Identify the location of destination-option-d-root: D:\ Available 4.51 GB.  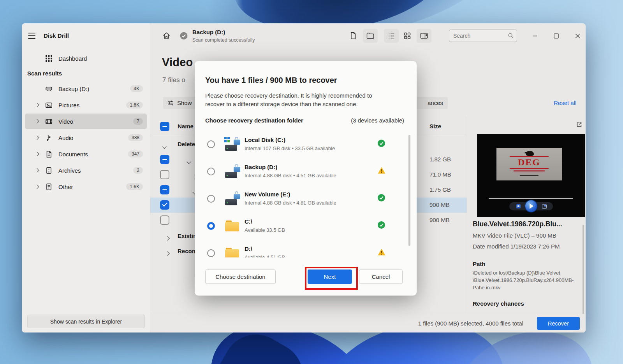
(306, 249).